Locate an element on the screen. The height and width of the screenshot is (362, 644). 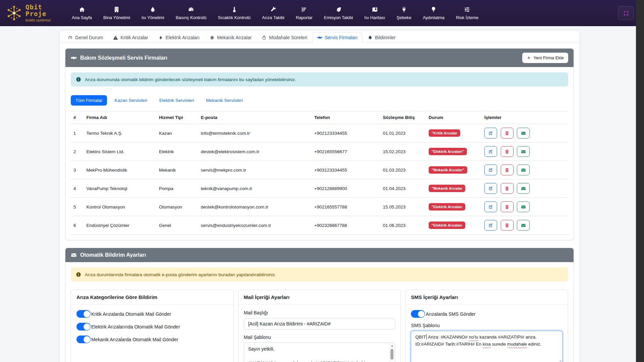
tab-7: Bildirimler is located at coordinates (382, 38).